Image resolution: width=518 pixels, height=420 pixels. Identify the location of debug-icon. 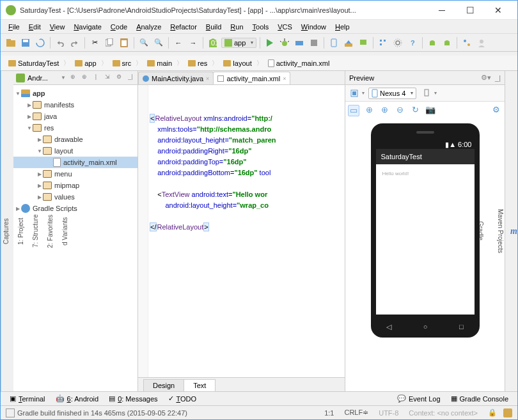
(285, 43).